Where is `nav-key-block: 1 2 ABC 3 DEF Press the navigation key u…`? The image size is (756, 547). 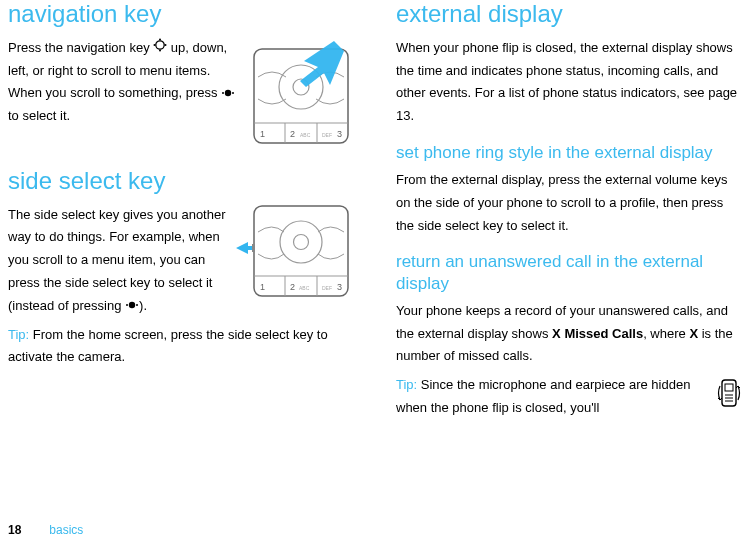 nav-key-block: 1 2 ABC 3 DEF Press the navigation key u… is located at coordinates (182, 93).